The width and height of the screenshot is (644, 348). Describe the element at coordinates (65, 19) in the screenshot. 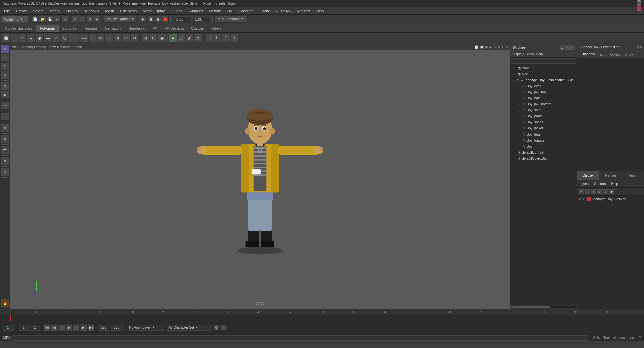

I see `redo-btn: ↪` at that location.